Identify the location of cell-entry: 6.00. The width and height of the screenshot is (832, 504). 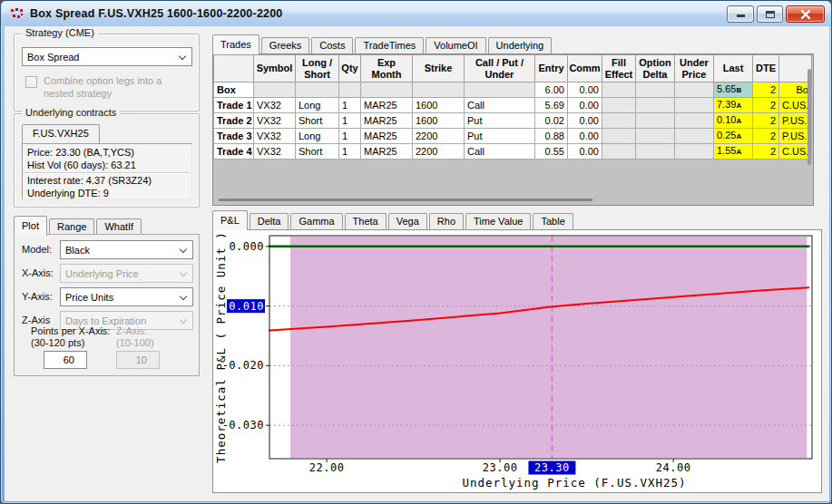
(552, 91).